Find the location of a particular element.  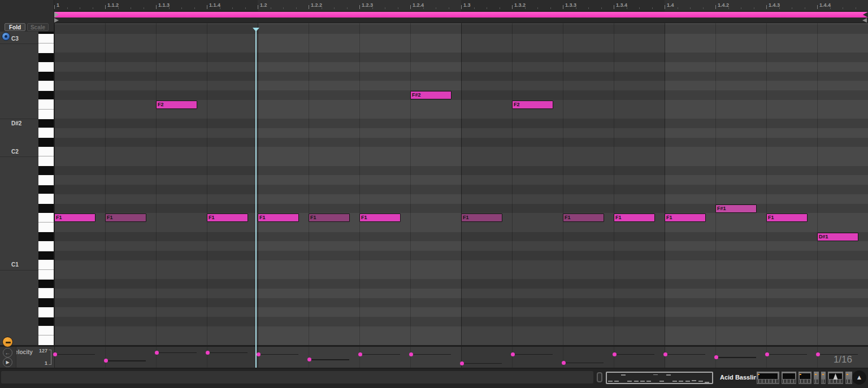

fold-button: Fold is located at coordinates (15, 27).